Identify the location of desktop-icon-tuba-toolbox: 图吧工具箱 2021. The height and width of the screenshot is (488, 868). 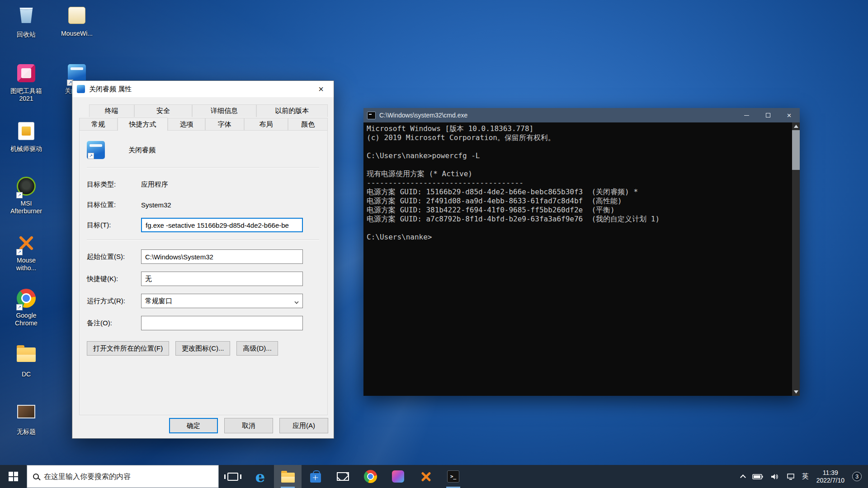
(26, 82).